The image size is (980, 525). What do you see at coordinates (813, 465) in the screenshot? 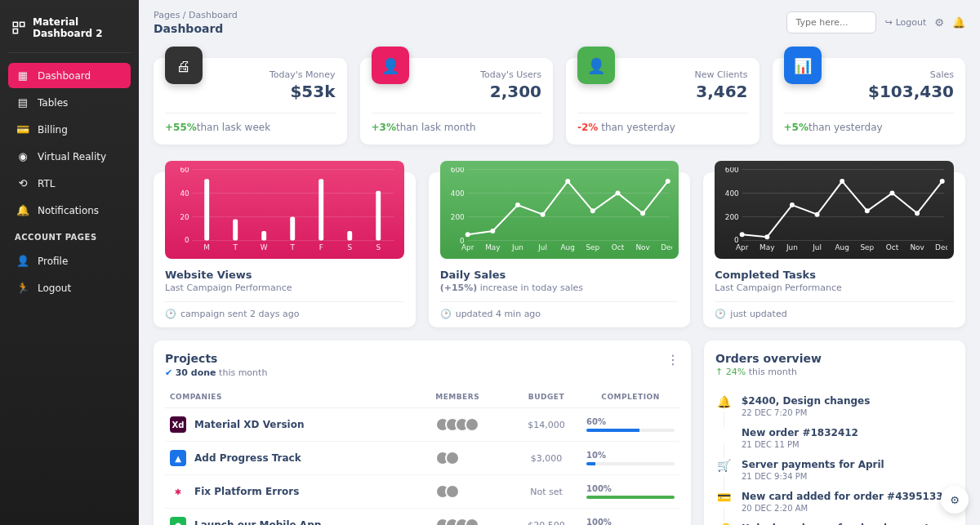
I see `timeline-title: Server payments for April` at bounding box center [813, 465].